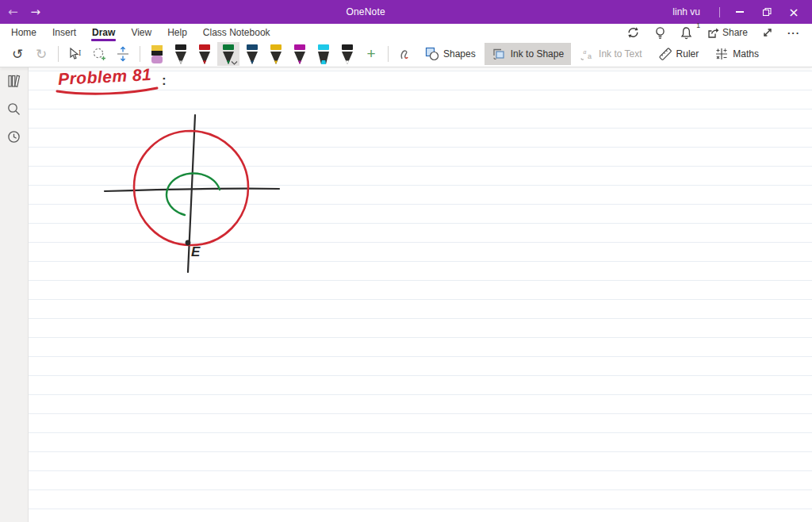 This screenshot has width=812, height=522. Describe the element at coordinates (141, 33) in the screenshot. I see `tab-view: View` at that location.